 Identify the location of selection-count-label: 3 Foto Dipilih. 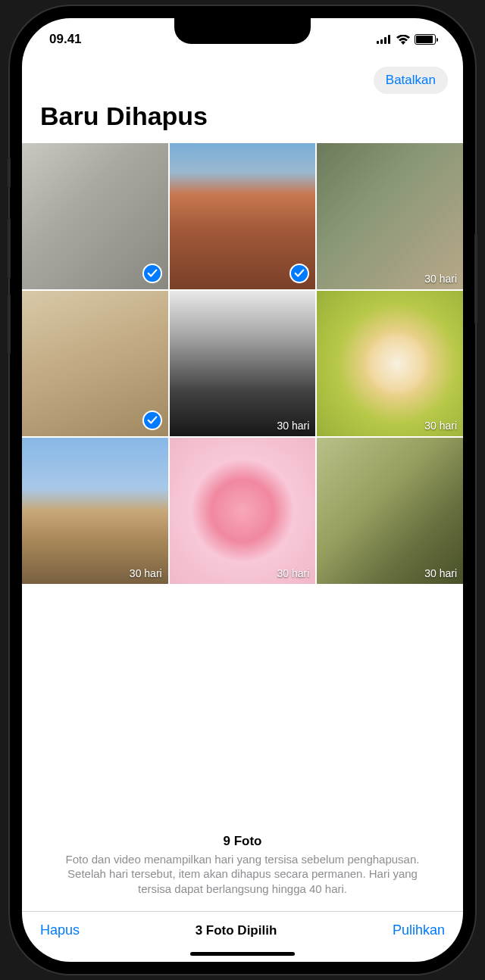
(236, 931).